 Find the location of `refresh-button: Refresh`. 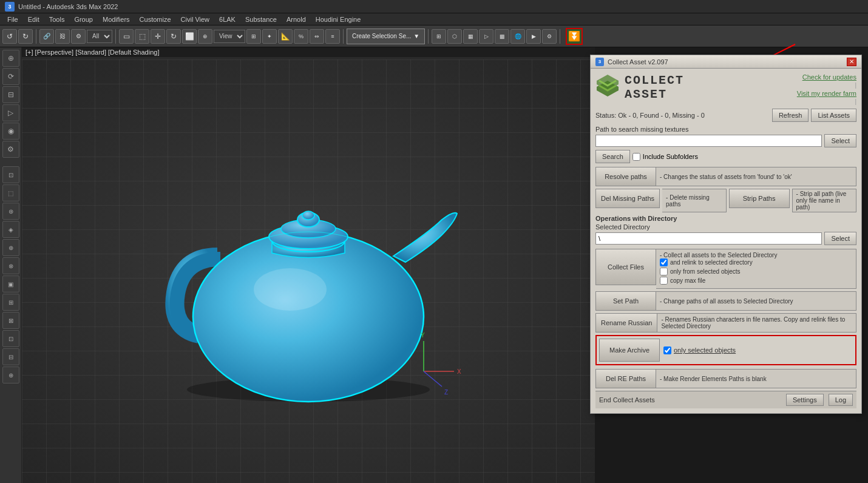

refresh-button: Refresh is located at coordinates (790, 115).